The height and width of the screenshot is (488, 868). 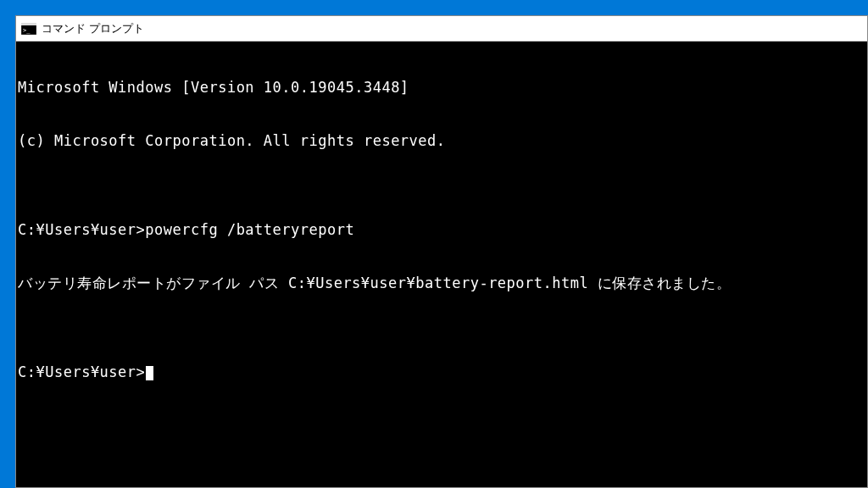 I want to click on cmd-icon: >_, so click(x=29, y=29).